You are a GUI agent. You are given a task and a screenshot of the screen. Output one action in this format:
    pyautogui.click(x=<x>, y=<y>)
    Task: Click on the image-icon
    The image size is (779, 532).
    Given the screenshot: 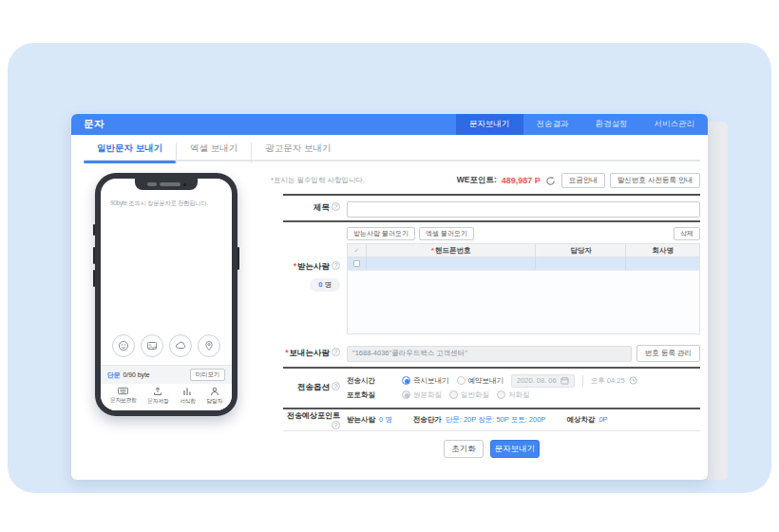 What is the action you would take?
    pyautogui.click(x=152, y=346)
    